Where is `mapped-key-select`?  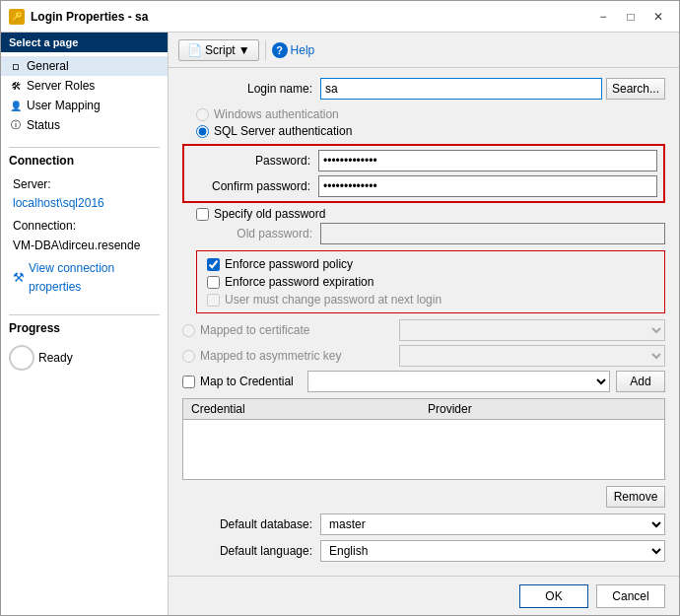
mapped-key-select is located at coordinates (532, 356).